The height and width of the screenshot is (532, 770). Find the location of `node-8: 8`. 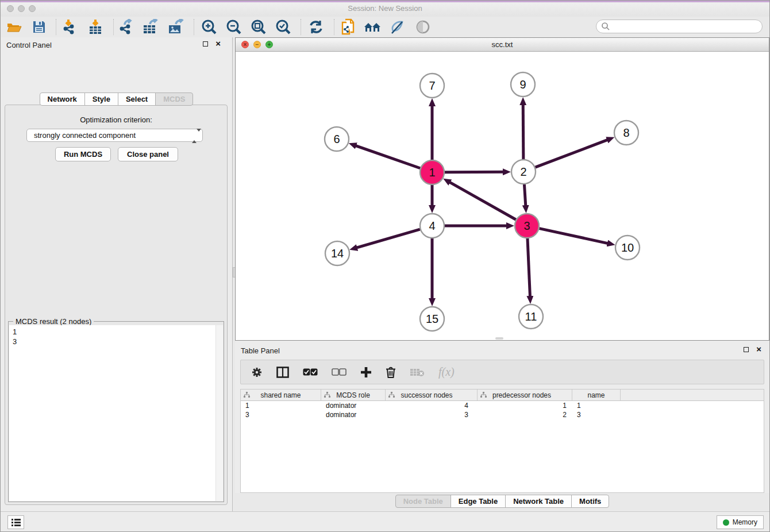

node-8: 8 is located at coordinates (626, 133).